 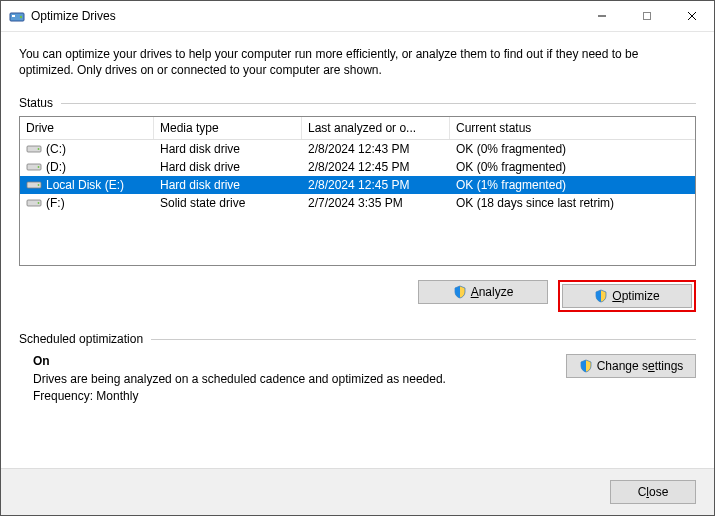 What do you see at coordinates (358, 203) in the screenshot?
I see `table-row: (F:)Solid state drive2/7/2024 3:35 PMOK …` at bounding box center [358, 203].